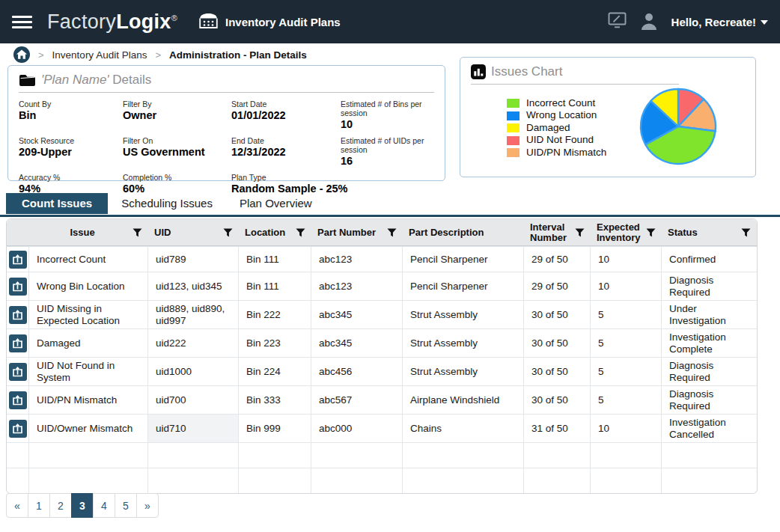  Describe the element at coordinates (286, 152) in the screenshot. I see `field-value: 12/31/2022` at that location.